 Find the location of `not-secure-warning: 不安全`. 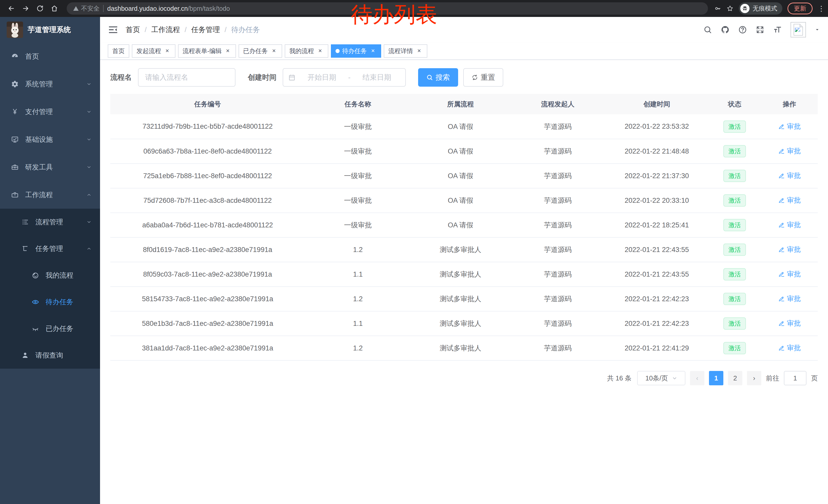

not-secure-warning: 不安全 is located at coordinates (86, 8).